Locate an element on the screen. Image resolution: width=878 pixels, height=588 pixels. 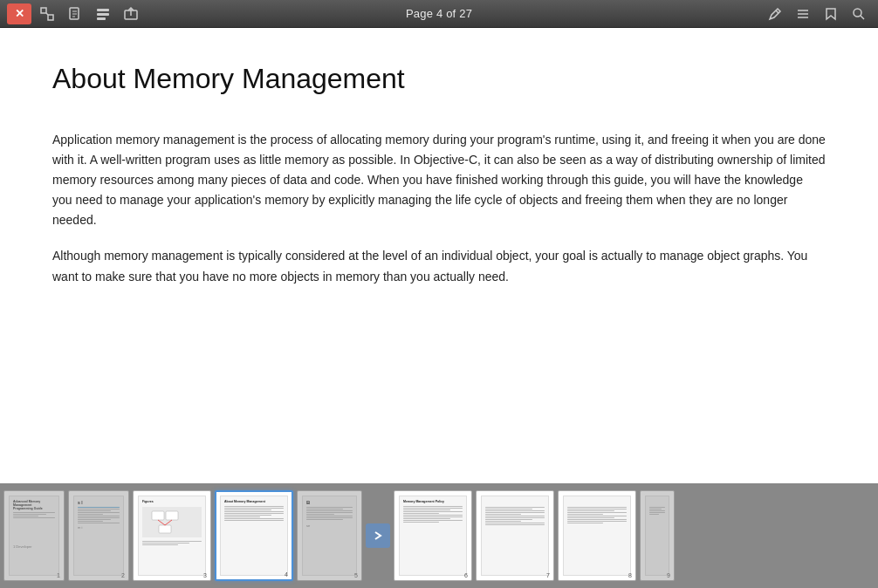
thumbnail-9: 9 is located at coordinates (657, 536).